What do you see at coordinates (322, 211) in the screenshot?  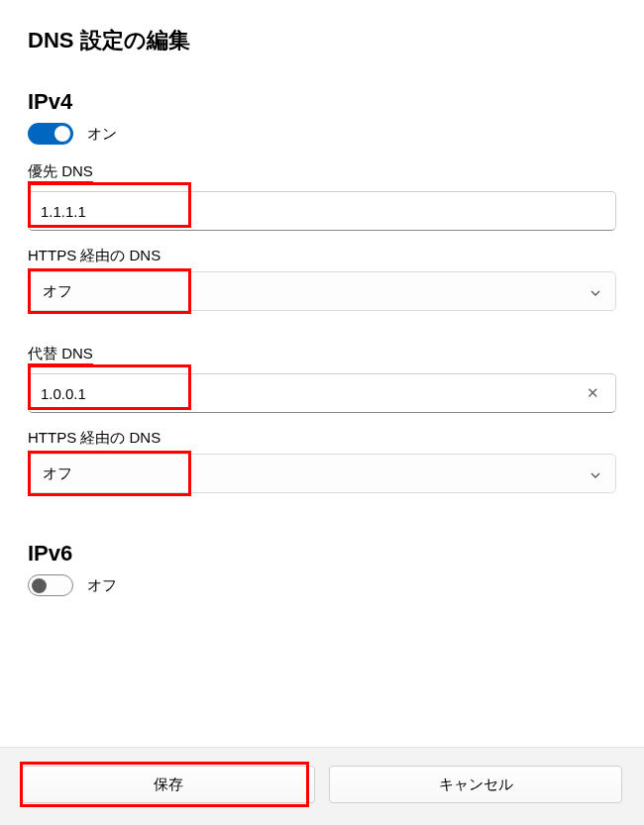 I see `primary-dns-input: 1.1.1.1` at bounding box center [322, 211].